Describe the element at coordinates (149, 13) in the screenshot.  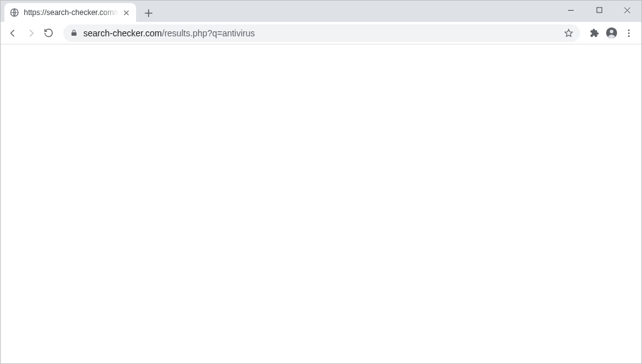
I see `new-tab-button` at that location.